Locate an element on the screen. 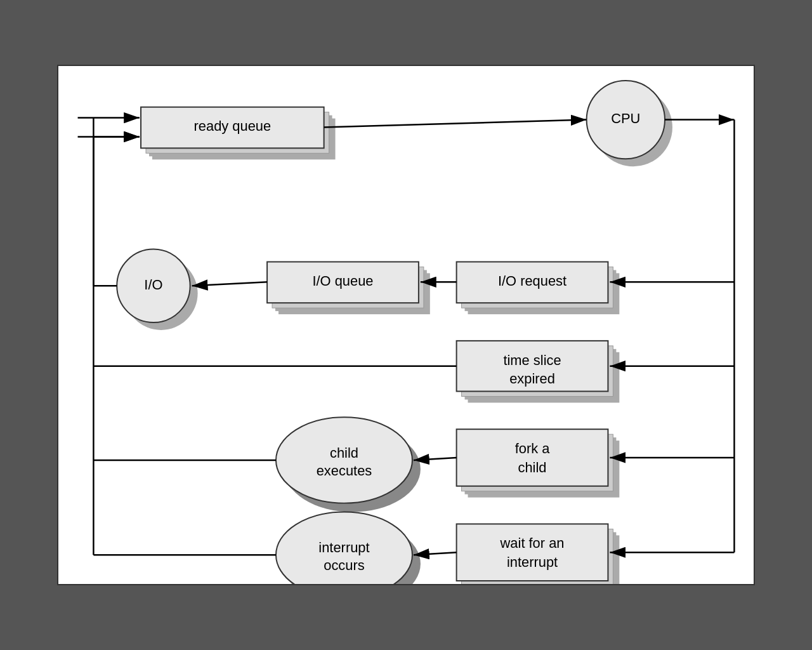 The width and height of the screenshot is (812, 650). io-queue-label: I/O queue is located at coordinates (343, 281).